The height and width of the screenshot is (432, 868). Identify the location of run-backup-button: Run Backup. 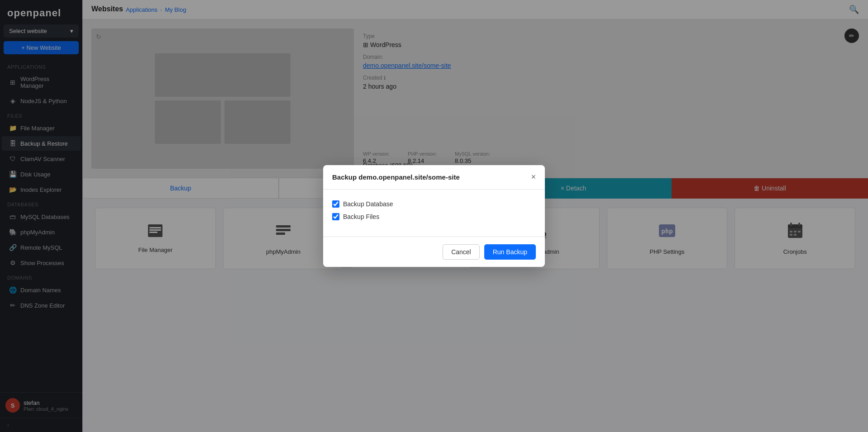
(510, 252).